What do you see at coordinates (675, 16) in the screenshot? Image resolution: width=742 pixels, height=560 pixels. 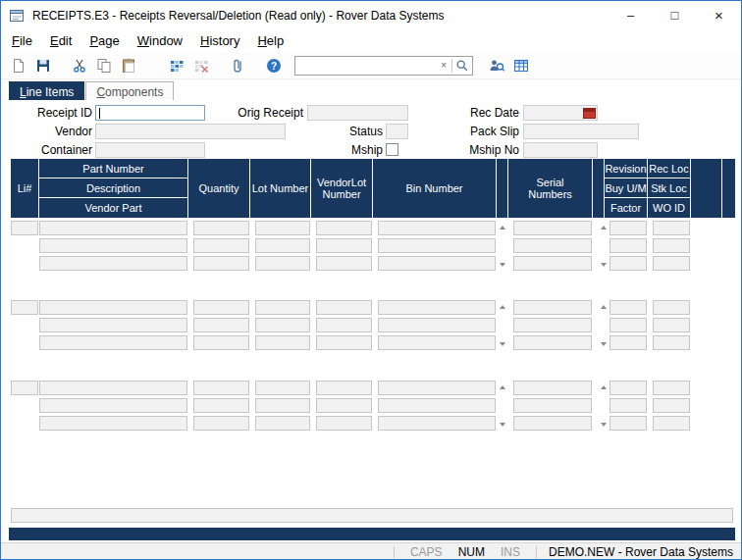 I see `maximize-button: □` at bounding box center [675, 16].